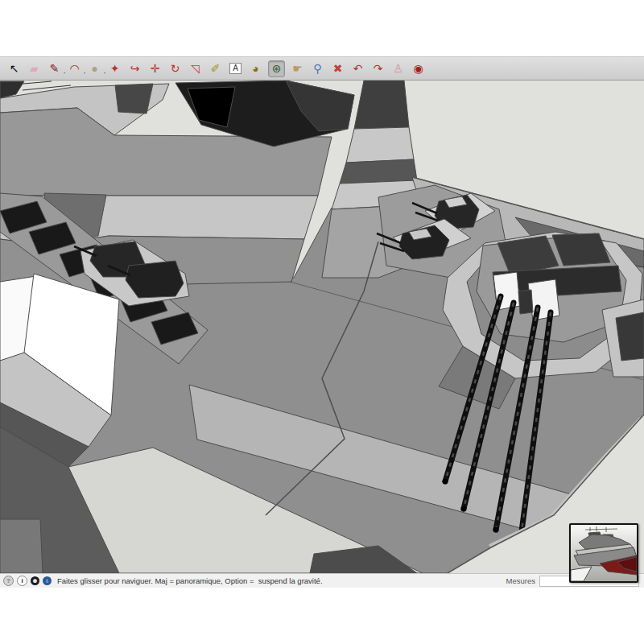 The image size is (644, 644). I want to click on thumbnail-image, so click(604, 553).